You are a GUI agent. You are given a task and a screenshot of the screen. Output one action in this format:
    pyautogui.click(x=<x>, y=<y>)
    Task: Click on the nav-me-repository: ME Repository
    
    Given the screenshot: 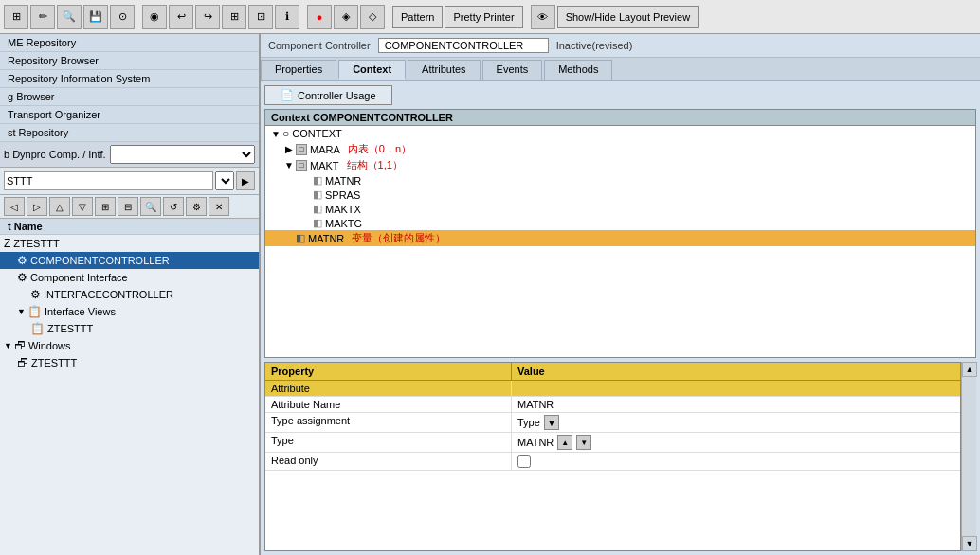 What is the action you would take?
    pyautogui.click(x=129, y=44)
    